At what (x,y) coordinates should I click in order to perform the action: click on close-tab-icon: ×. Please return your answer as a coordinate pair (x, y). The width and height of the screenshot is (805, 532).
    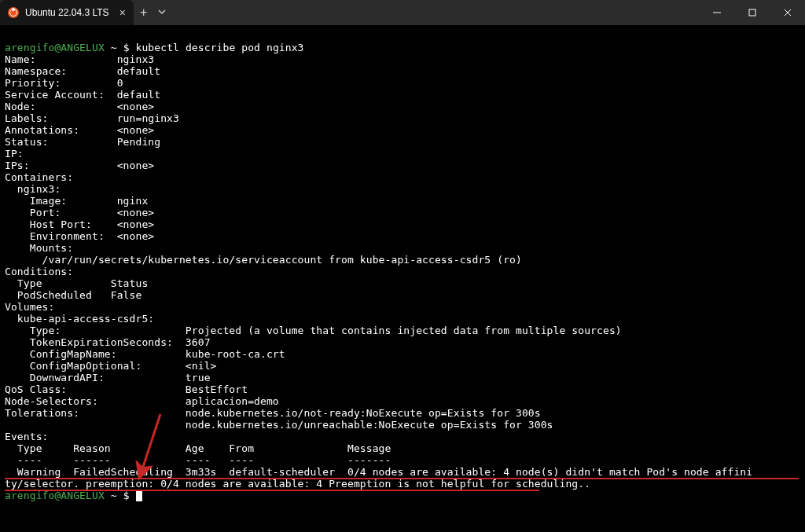
    Looking at the image, I should click on (123, 13).